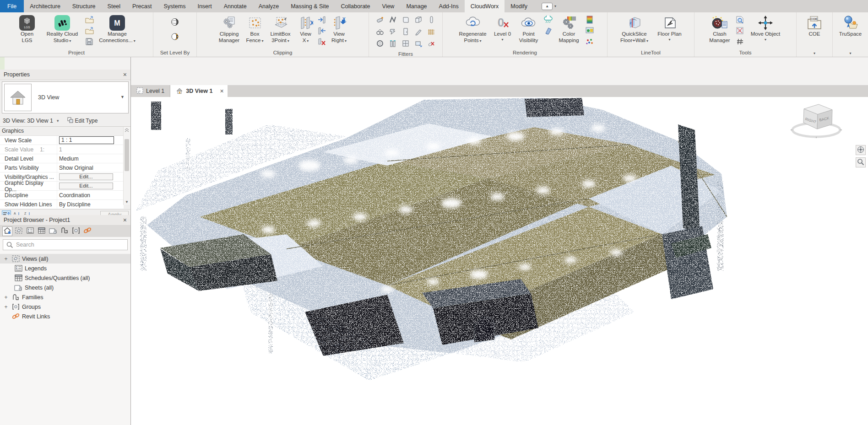 The height and width of the screenshot is (425, 868). What do you see at coordinates (84, 6) in the screenshot?
I see `menu-structure: Structure` at bounding box center [84, 6].